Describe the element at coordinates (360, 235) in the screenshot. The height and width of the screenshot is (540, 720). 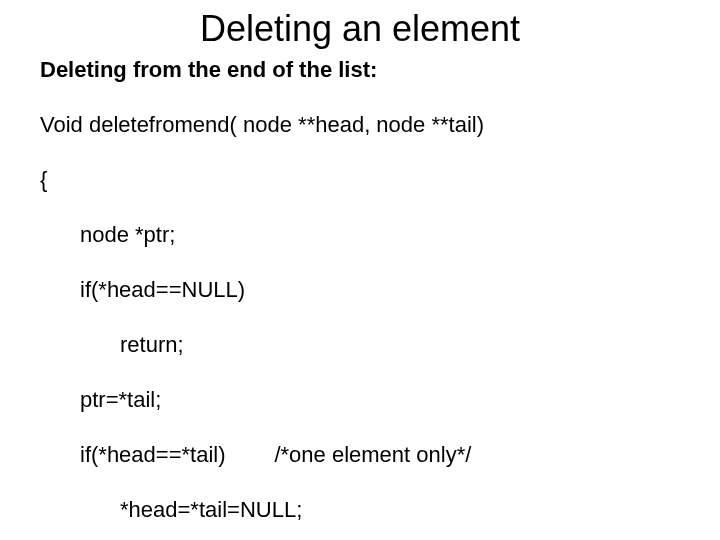
I see `code-line: node *ptr;` at that location.